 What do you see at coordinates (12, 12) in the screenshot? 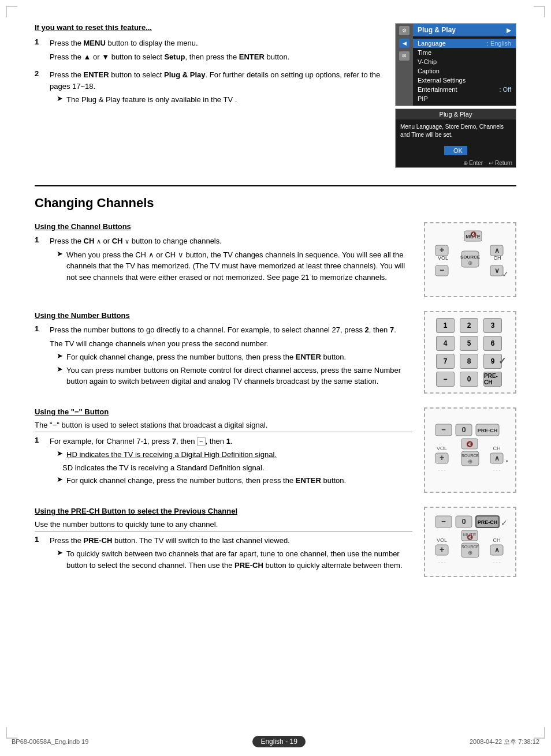
I see `corner-mark-tl` at bounding box center [12, 12].